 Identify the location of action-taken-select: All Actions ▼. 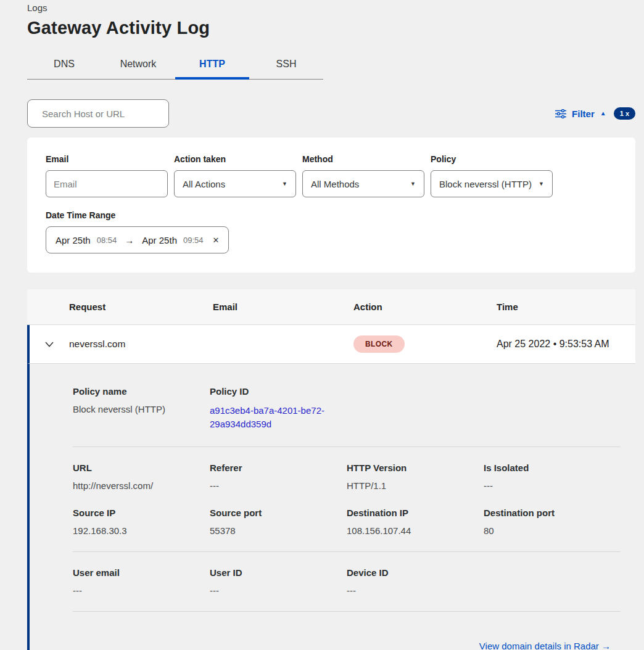
(235, 184).